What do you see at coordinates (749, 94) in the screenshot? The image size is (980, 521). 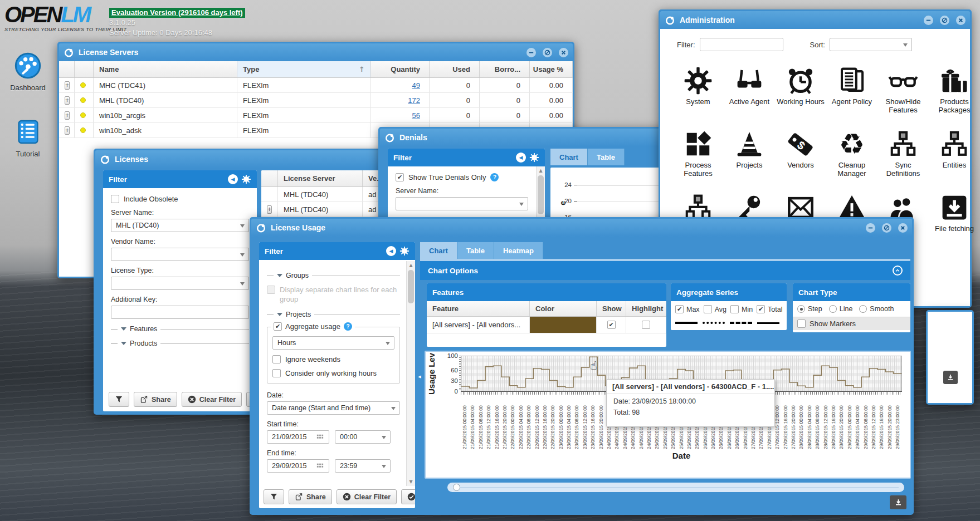 I see `admin-item-active-agent: Active Agent` at bounding box center [749, 94].